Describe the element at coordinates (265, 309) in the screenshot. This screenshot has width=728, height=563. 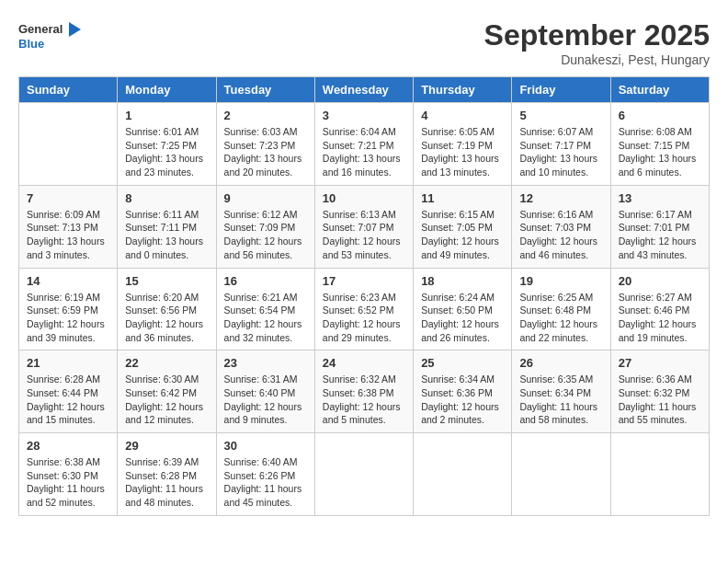
I see `calendar-cell: 16Sunrise: 6:21 AM Sunset: 6:54 PM Dayli…` at that location.